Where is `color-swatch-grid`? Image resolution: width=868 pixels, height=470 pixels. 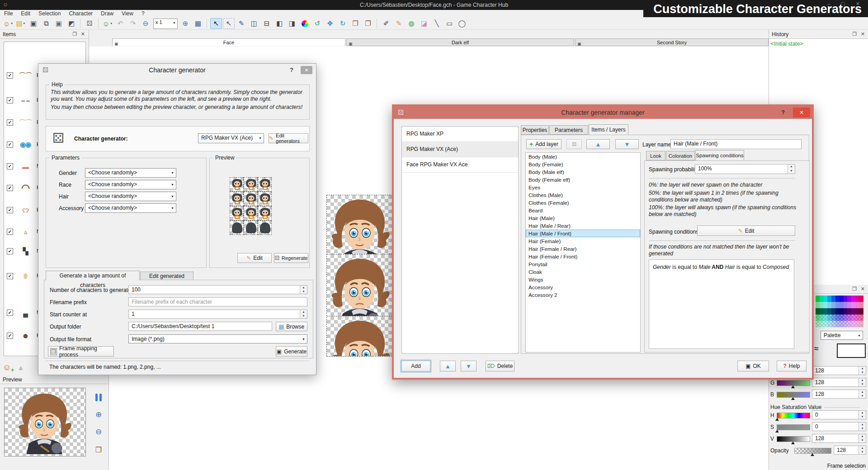 color-swatch-grid is located at coordinates (840, 311).